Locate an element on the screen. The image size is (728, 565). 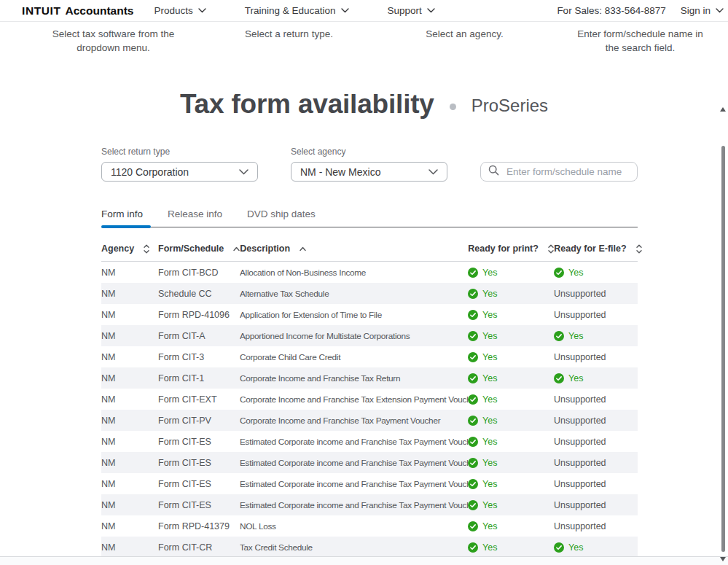
agency-value: NM - New Mexico is located at coordinates (340, 172).